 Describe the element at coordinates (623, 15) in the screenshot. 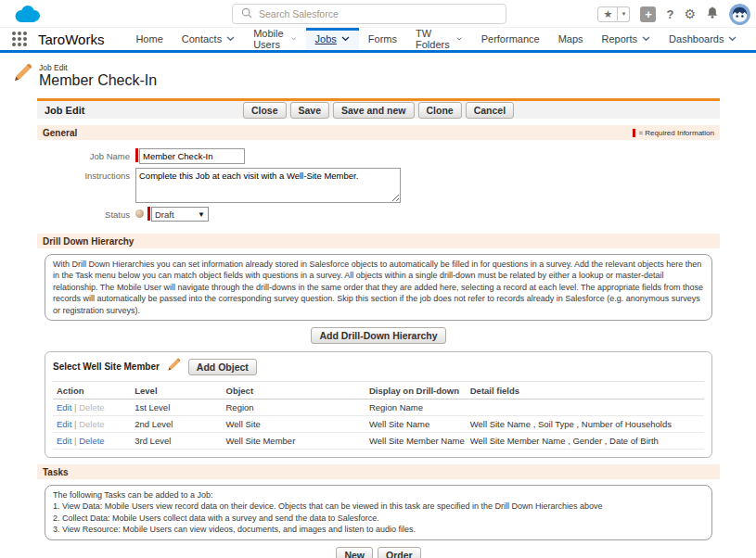

I see `favorites-caret-icon: ▾` at that location.